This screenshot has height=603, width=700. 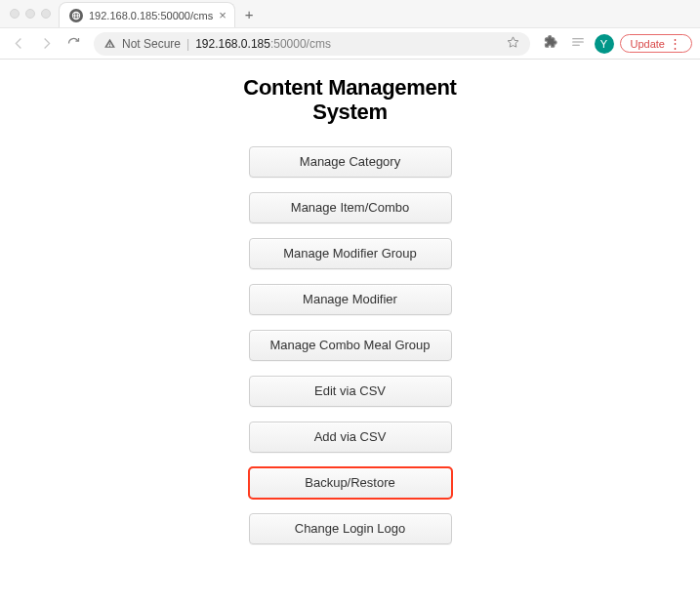 What do you see at coordinates (32, 14) in the screenshot?
I see `window-controls` at bounding box center [32, 14].